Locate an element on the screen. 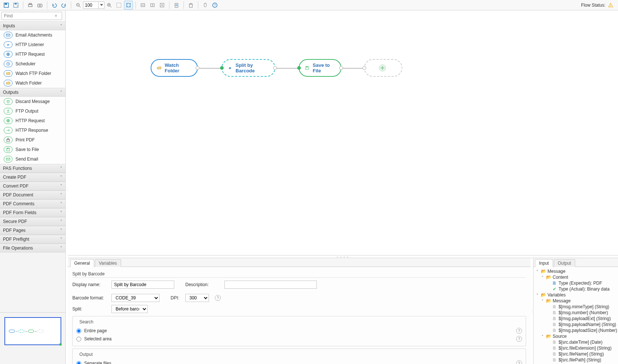 This screenshot has width=618, height=364. tab-variables: Variables is located at coordinates (108, 263).